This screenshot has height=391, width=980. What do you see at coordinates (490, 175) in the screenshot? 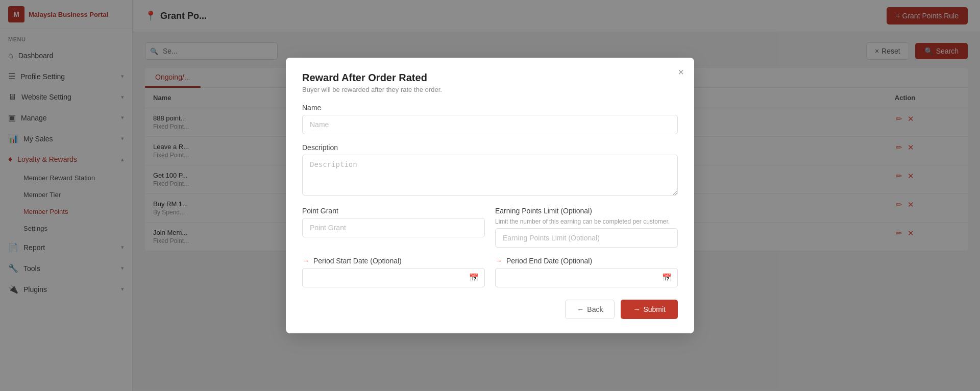
I see `description-textarea` at bounding box center [490, 175].